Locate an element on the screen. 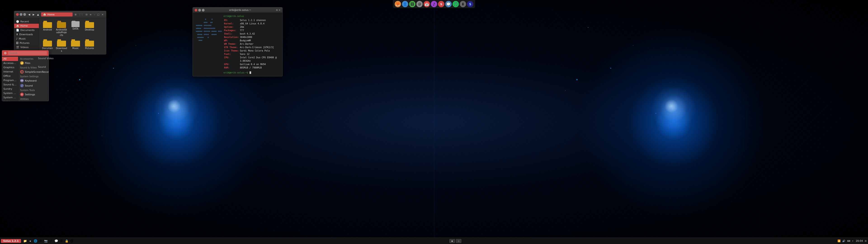 The width and height of the screenshot is (868, 244). terminal-min-button is located at coordinates (199, 10).